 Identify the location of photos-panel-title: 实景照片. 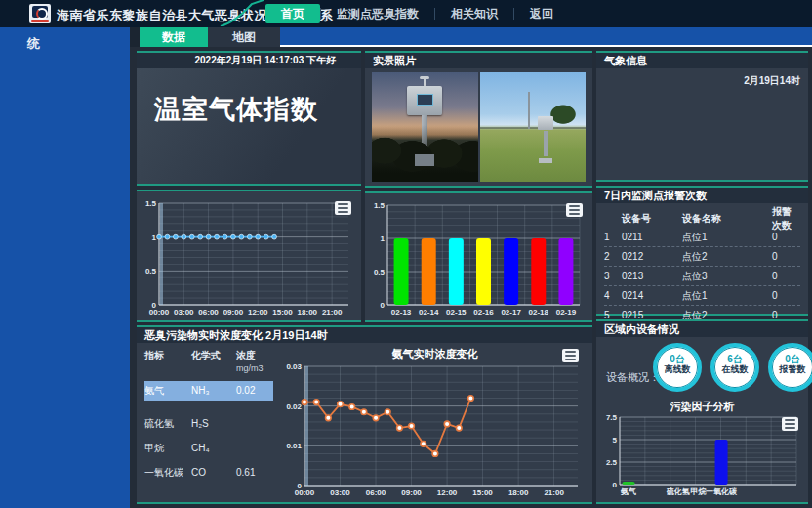
(478, 61).